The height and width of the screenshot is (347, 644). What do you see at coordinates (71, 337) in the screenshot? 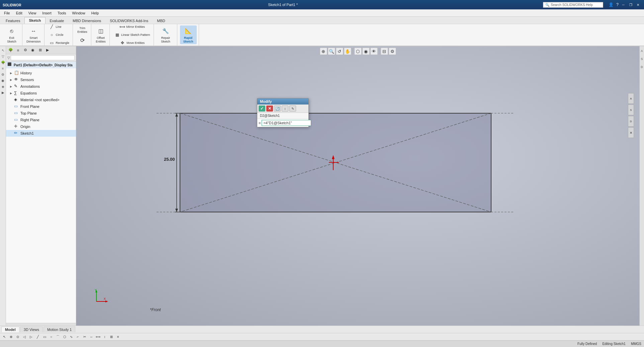
I see `bt-spline: ∿` at bounding box center [71, 337].